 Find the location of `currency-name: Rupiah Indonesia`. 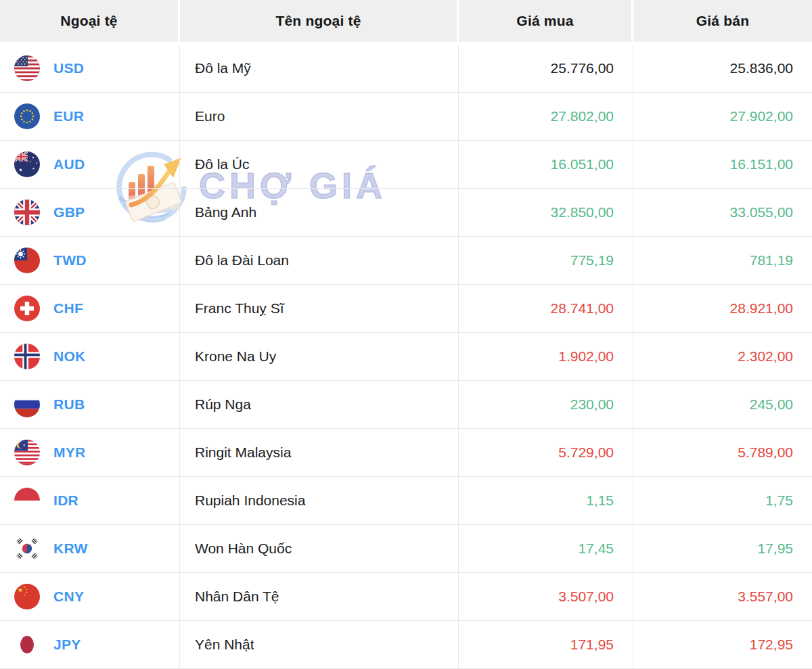

currency-name: Rupiah Indonesia is located at coordinates (319, 501).